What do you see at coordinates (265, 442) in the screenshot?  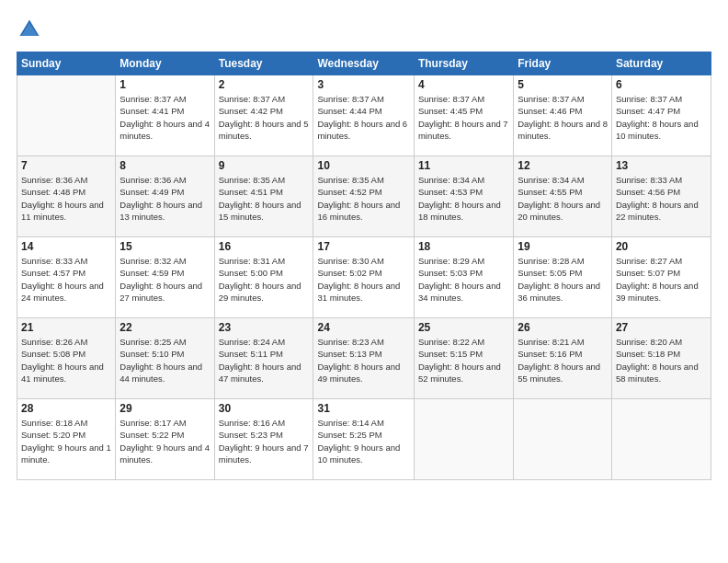 I see `day-info: Sunrise: 8:16 AMSunset: 5:23 PMDaylight:…` at bounding box center [265, 442].